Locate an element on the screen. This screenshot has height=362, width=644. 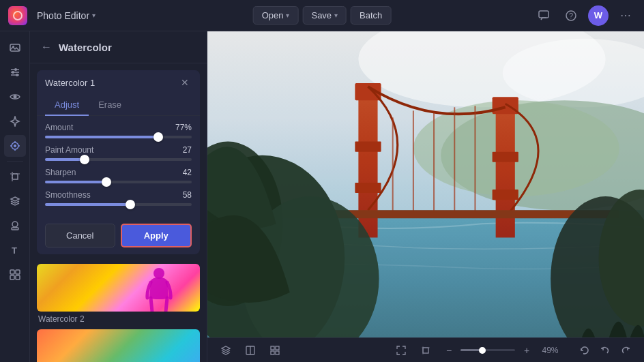
paint-amount-value: 27 is located at coordinates (187, 150).